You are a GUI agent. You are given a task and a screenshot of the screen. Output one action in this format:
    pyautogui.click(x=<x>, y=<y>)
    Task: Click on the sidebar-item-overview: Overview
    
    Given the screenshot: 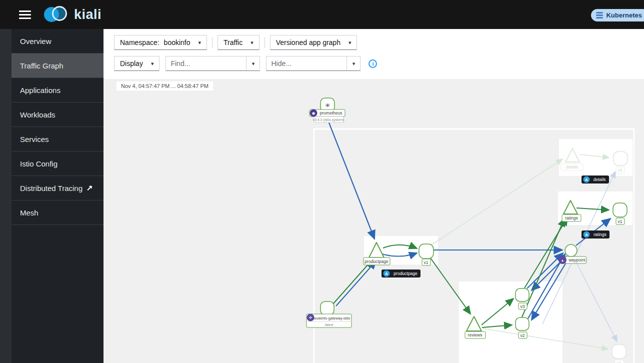 What is the action you would take?
    pyautogui.click(x=58, y=41)
    